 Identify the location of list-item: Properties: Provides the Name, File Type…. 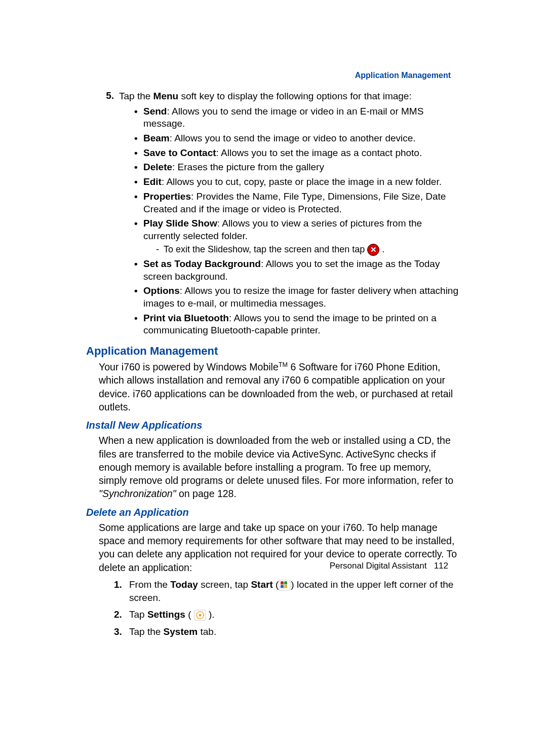
(298, 203).